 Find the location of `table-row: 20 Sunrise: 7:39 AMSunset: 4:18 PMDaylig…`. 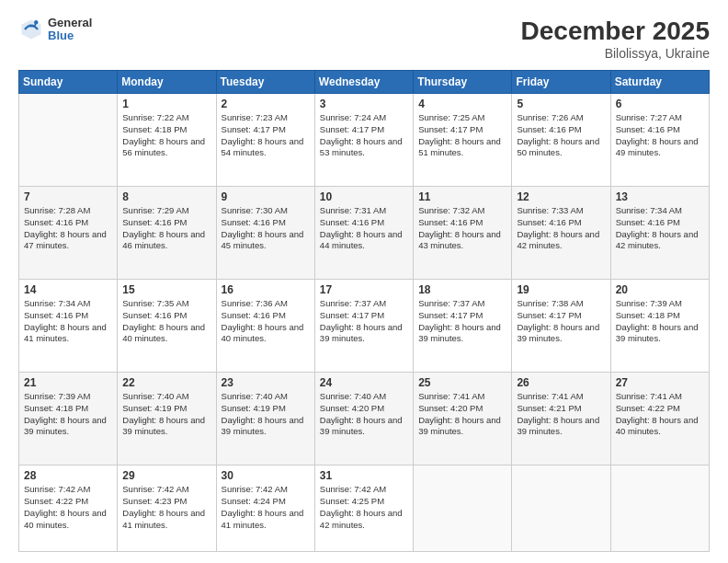

table-row: 20 Sunrise: 7:39 AMSunset: 4:18 PMDaylig… is located at coordinates (660, 326).